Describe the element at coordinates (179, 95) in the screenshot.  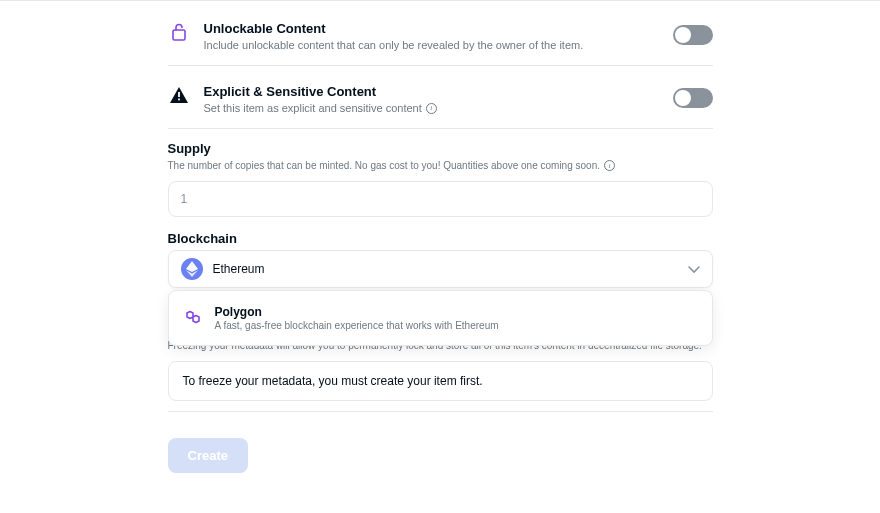
I see `warning-icon` at that location.